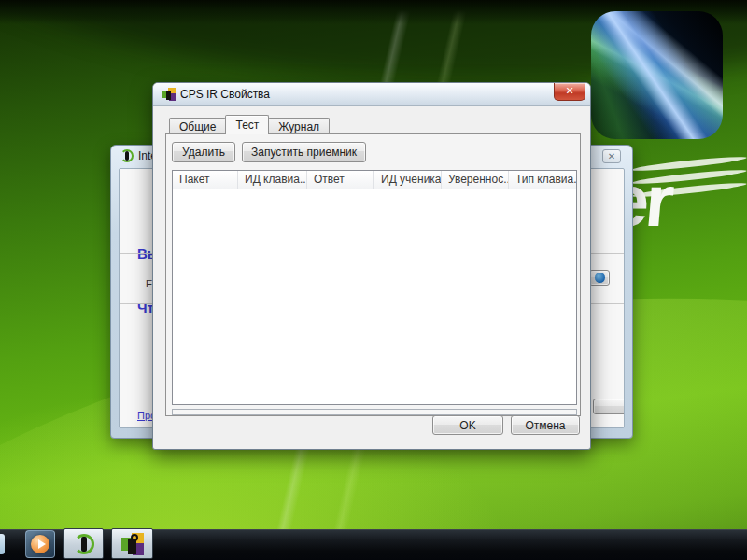  Describe the element at coordinates (248, 125) in the screenshot. I see `tab-strip: Общие Тест Журнал` at that location.